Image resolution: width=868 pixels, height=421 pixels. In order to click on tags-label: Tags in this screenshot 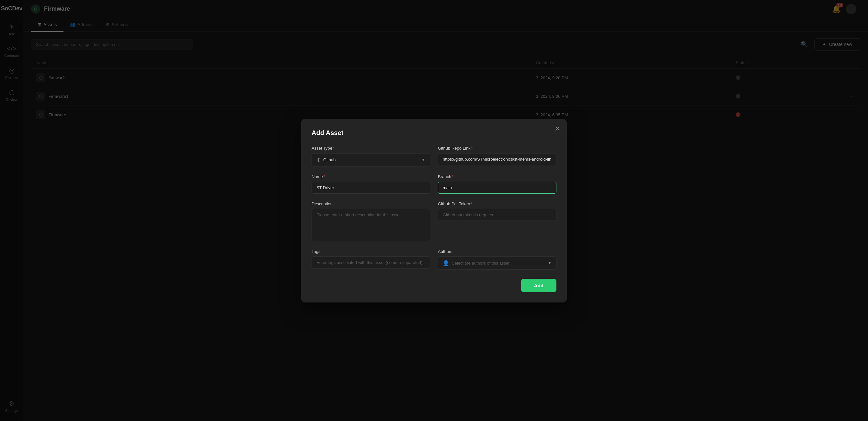, I will do `click(371, 251)`.